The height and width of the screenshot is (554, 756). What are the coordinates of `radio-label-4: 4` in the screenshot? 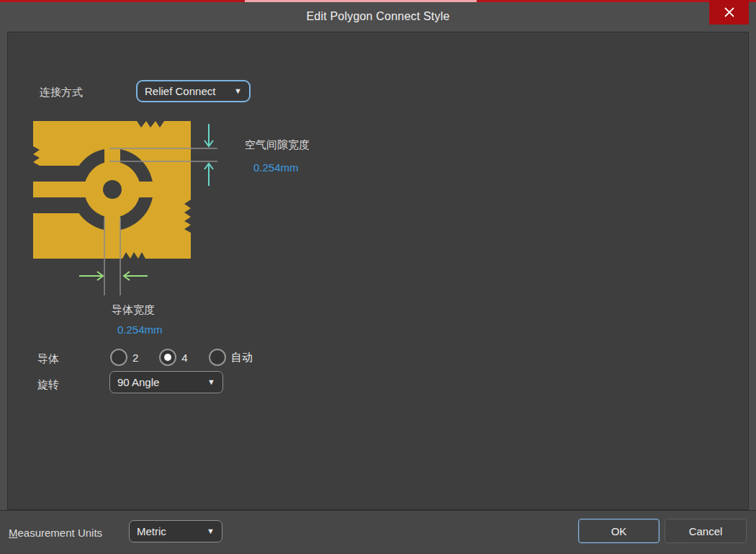 It's located at (184, 357).